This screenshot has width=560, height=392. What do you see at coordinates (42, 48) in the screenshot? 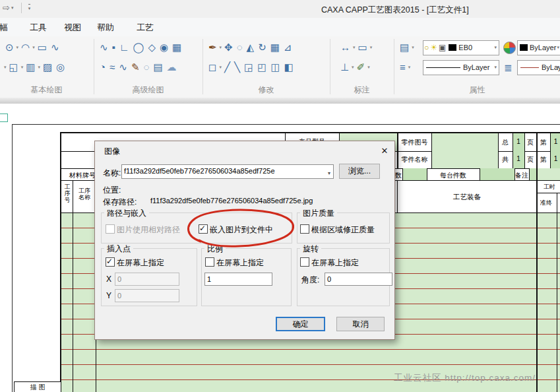
I see `rectangle-tool-icon: ▭` at bounding box center [42, 48].